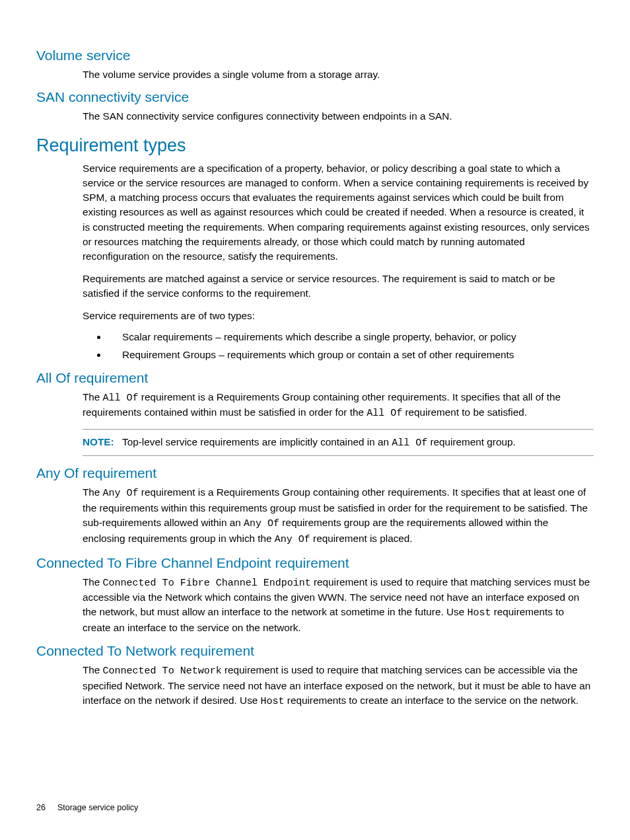  What do you see at coordinates (162, 671) in the screenshot?
I see `code-span: Connected To Network` at bounding box center [162, 671].